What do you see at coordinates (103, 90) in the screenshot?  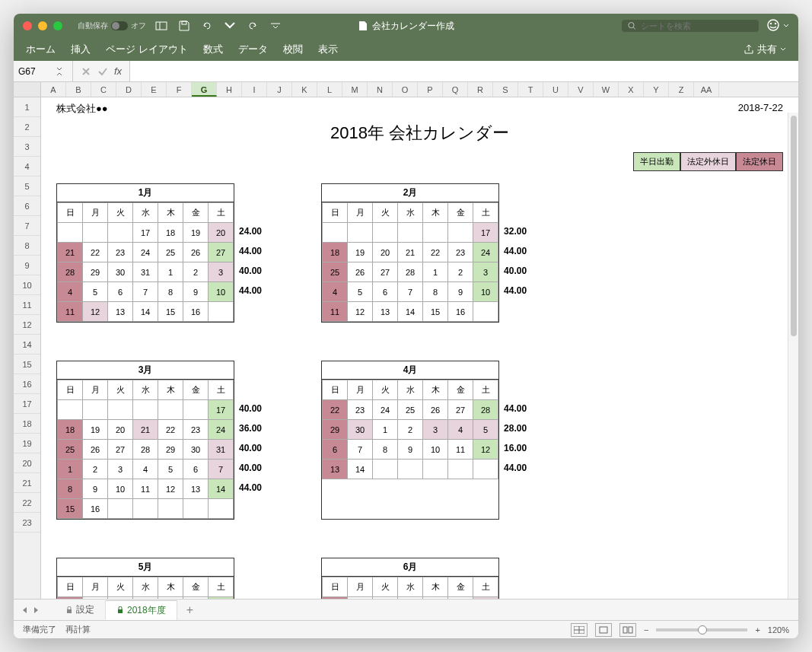 I see `column-header: C` at bounding box center [103, 90].